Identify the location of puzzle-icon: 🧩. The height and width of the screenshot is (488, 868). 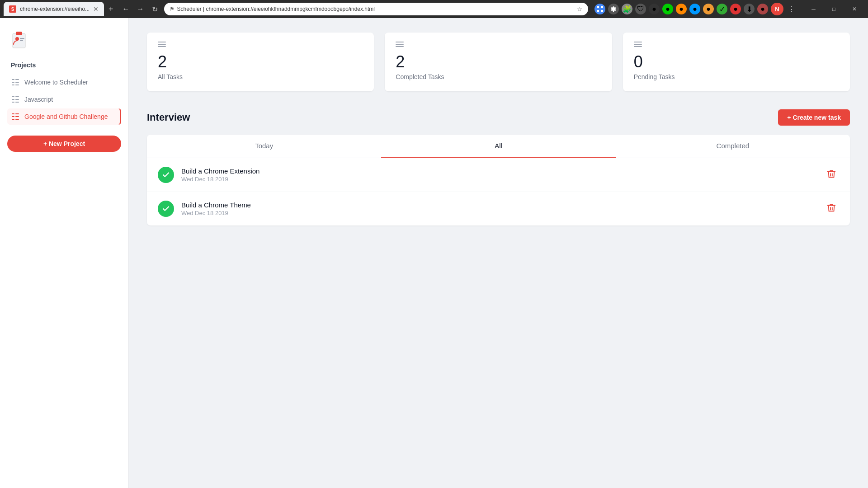
(627, 9).